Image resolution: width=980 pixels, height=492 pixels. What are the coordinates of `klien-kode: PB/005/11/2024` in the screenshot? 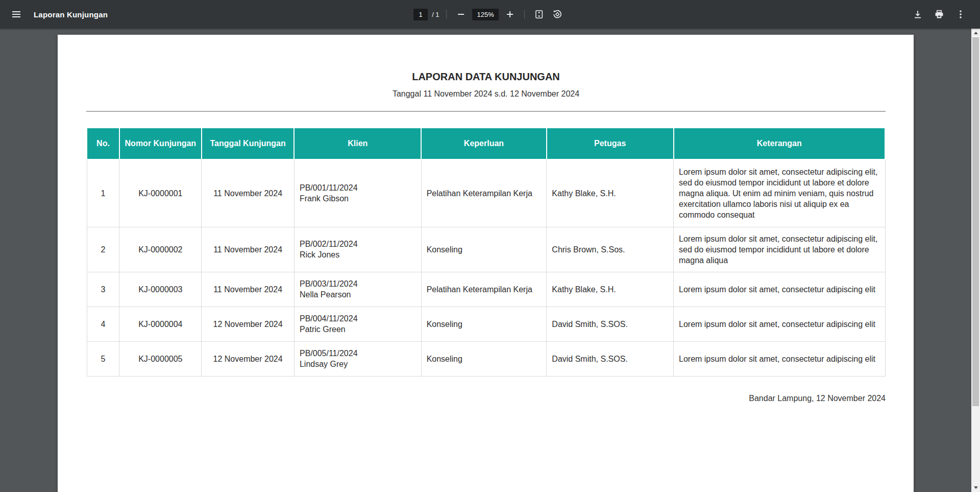 It's located at (358, 354).